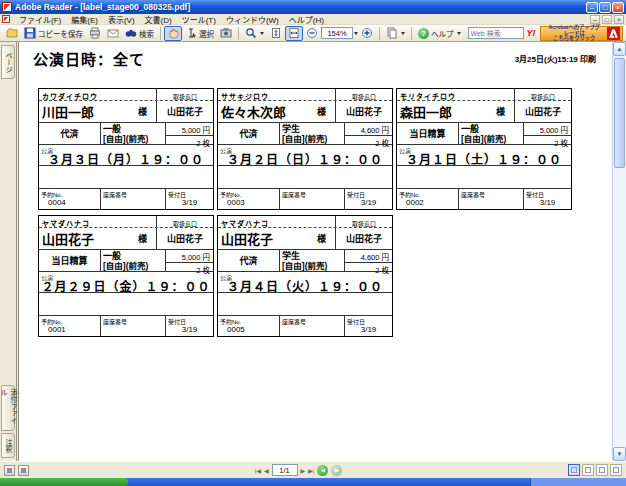 The width and height of the screenshot is (626, 486). I want to click on actual-size-icon, so click(276, 33).